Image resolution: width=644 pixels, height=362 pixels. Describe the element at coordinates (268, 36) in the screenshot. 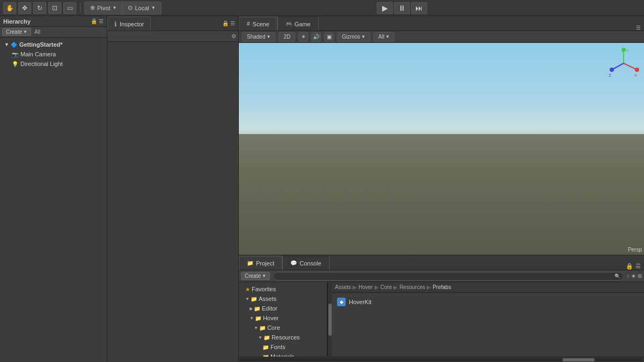

I see `shading-dropdown-icon: ▼` at that location.